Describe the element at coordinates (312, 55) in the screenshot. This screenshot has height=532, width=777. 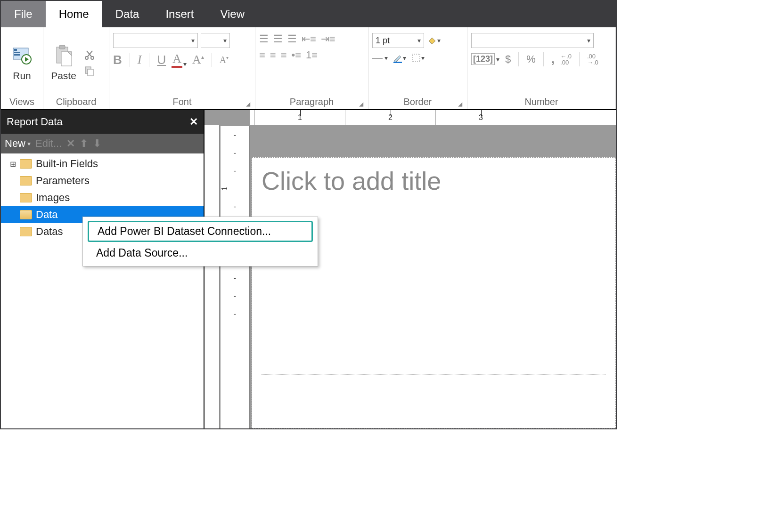
I see `numbered-list-button: 1≡` at that location.